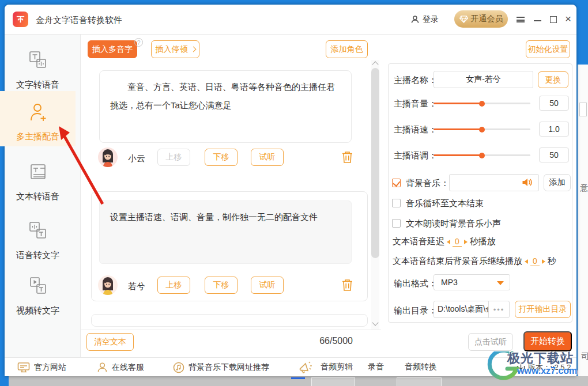 Image resolution: width=588 pixels, height=386 pixels. Describe the element at coordinates (491, 342) in the screenshot. I see `preview-all-button: 点击试听` at that location.